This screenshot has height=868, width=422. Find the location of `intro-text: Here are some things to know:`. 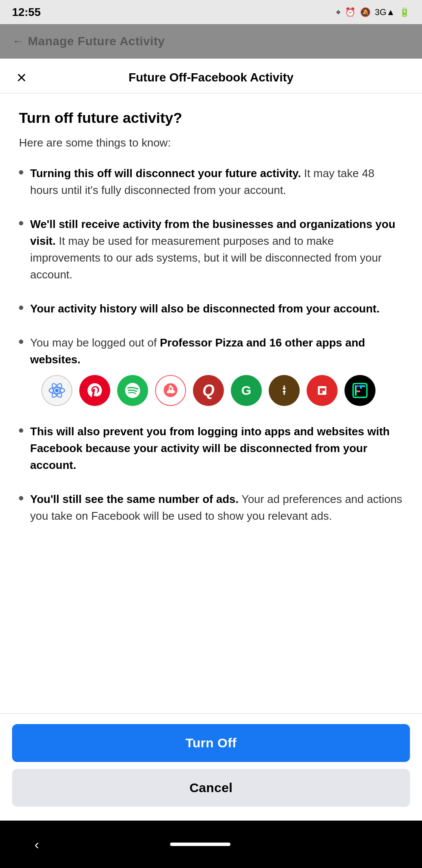

intro-text: Here are some things to know: is located at coordinates (211, 143).